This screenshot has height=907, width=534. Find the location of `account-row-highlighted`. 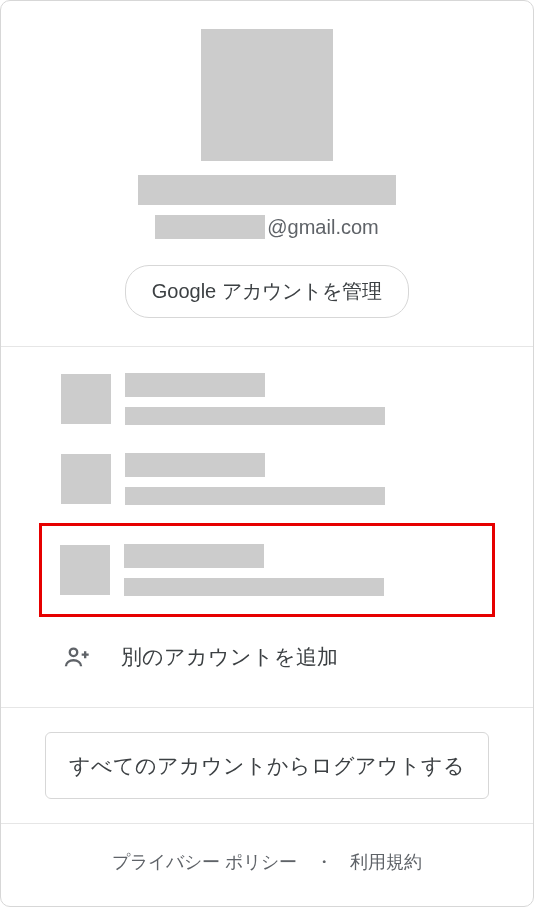

account-row-highlighted is located at coordinates (267, 570).